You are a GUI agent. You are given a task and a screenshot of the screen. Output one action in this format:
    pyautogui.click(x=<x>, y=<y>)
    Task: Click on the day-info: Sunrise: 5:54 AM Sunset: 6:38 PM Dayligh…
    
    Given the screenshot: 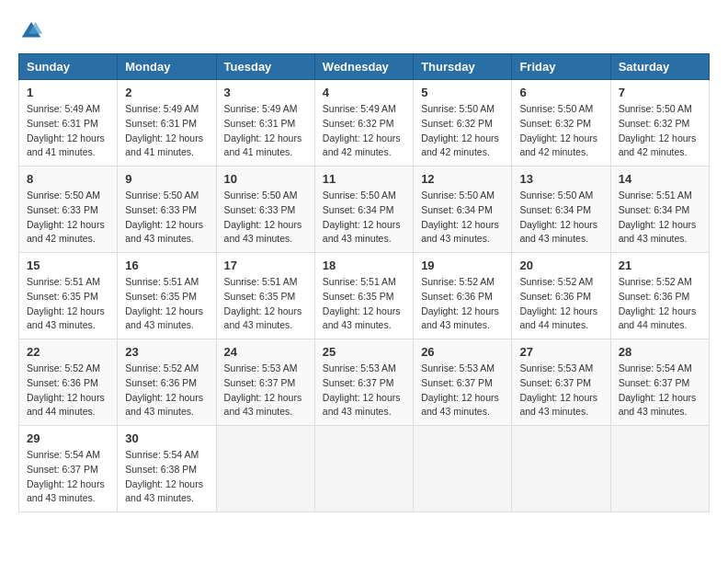 What is the action you would take?
    pyautogui.click(x=166, y=477)
    